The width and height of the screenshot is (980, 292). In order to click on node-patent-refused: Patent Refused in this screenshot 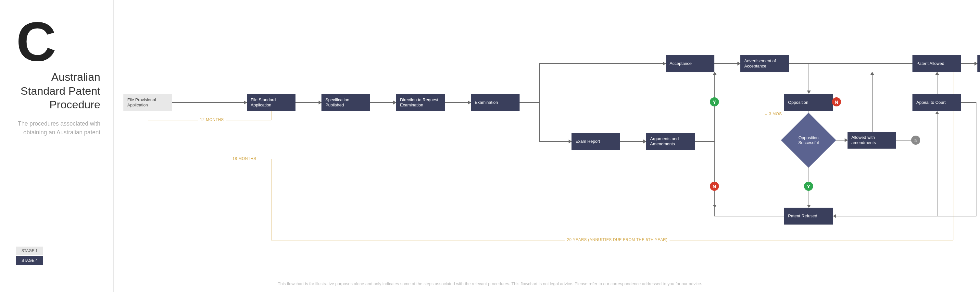, I will do `click(808, 216)`.